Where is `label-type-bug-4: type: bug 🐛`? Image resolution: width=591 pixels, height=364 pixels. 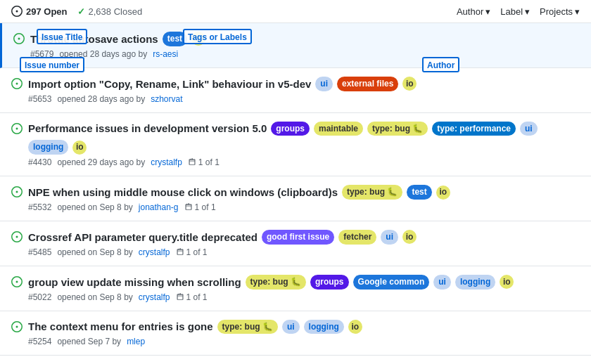 label-type-bug-4: type: bug 🐛 is located at coordinates (372, 193).